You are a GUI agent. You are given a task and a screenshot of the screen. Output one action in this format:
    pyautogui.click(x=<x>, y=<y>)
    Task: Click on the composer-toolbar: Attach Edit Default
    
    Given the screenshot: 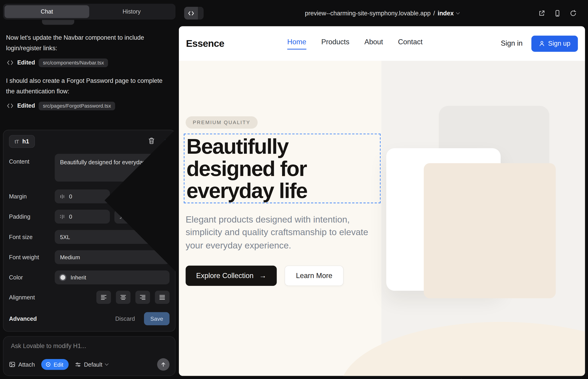 What is the action you would take?
    pyautogui.click(x=89, y=364)
    